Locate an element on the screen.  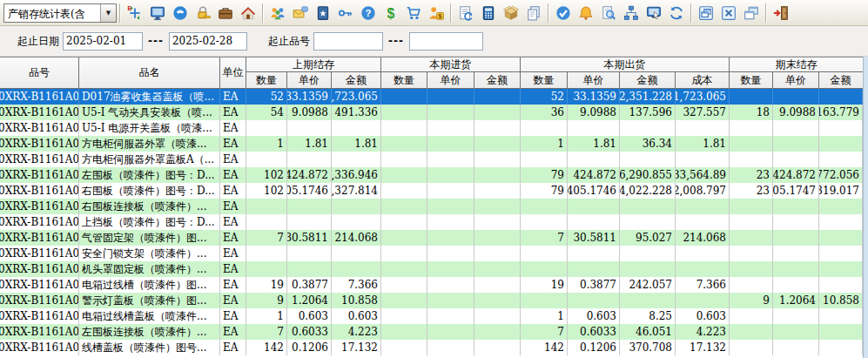
dollar-icon: $ is located at coordinates (391, 13).